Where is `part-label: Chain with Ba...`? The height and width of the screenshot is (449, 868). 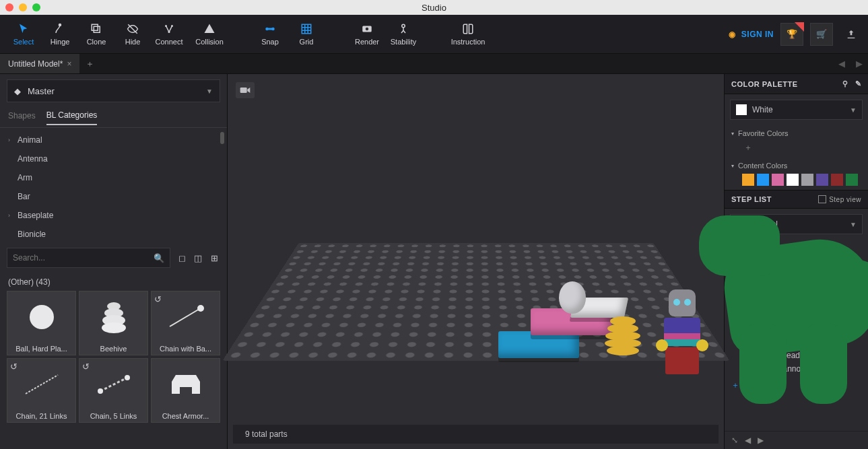
part-label: Chain with Ba... is located at coordinates (186, 349).